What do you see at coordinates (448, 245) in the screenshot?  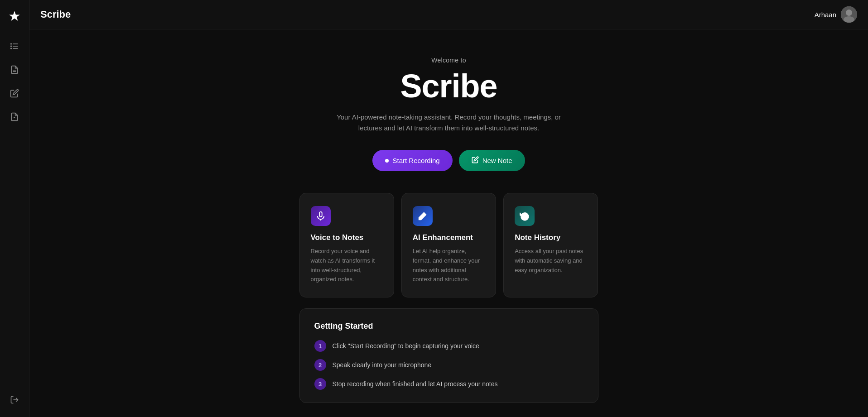 I see `feature-card-ai: AI Enhancement Let AI help organize, for…` at bounding box center [448, 245].